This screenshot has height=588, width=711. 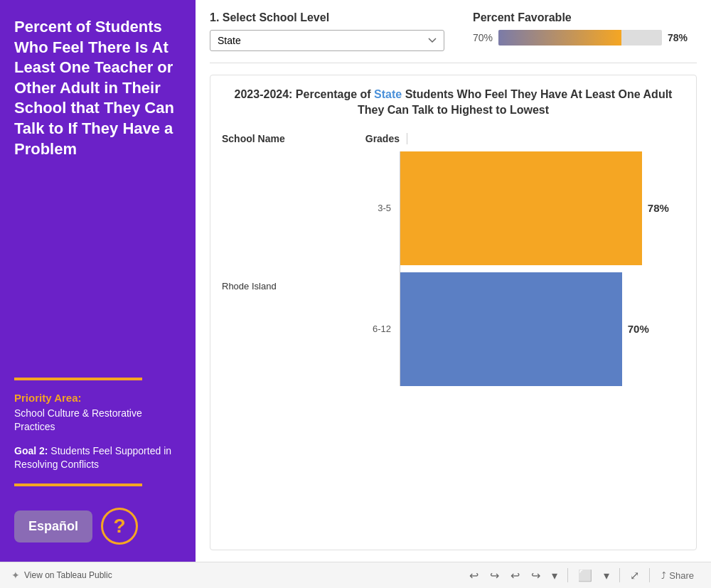 What do you see at coordinates (499, 208) in the screenshot?
I see `bar-row-3-5: 3-5 78%` at bounding box center [499, 208].